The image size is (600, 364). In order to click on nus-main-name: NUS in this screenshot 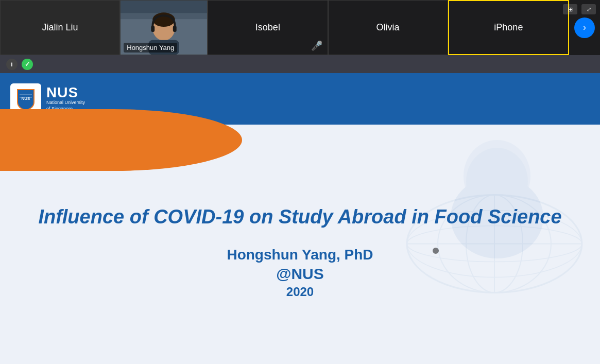, I will do `click(66, 93)`.